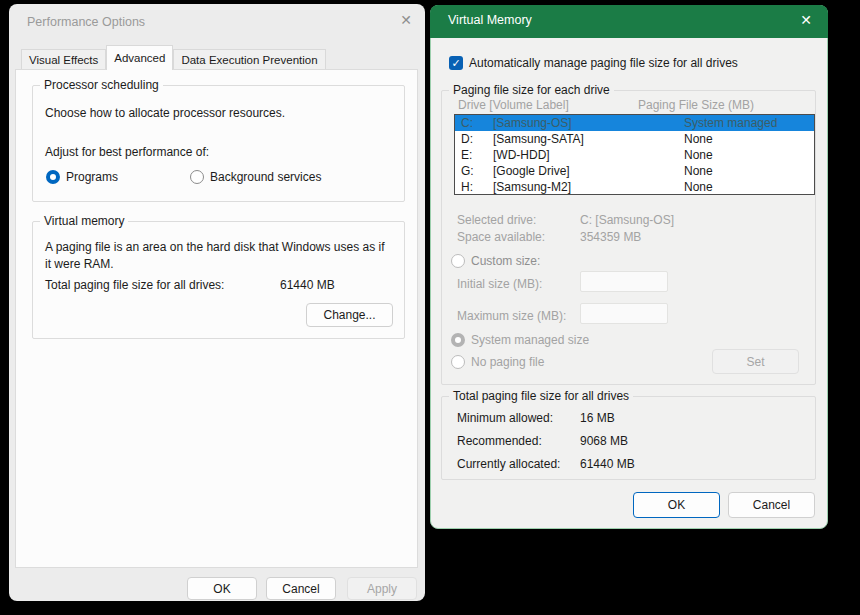 The width and height of the screenshot is (860, 615). Describe the element at coordinates (628, 438) in the screenshot. I see `total-paging-group: Total paging file size for all drives Mi…` at that location.